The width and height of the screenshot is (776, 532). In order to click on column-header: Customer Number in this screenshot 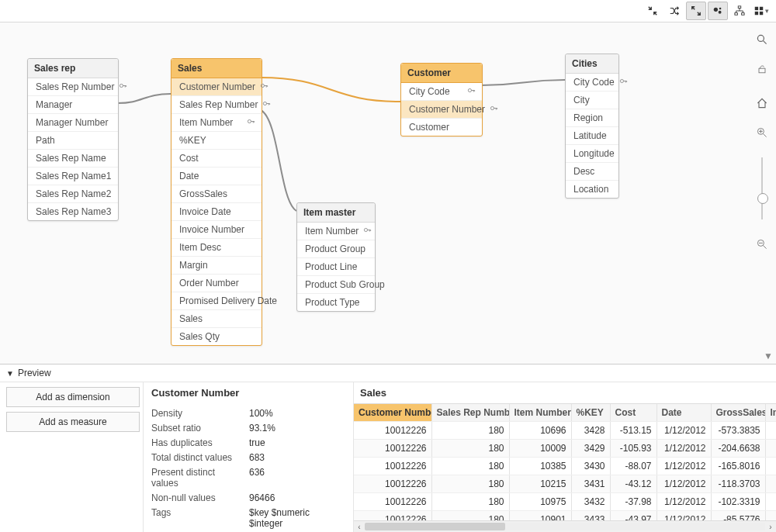, I will do `click(393, 413)`.